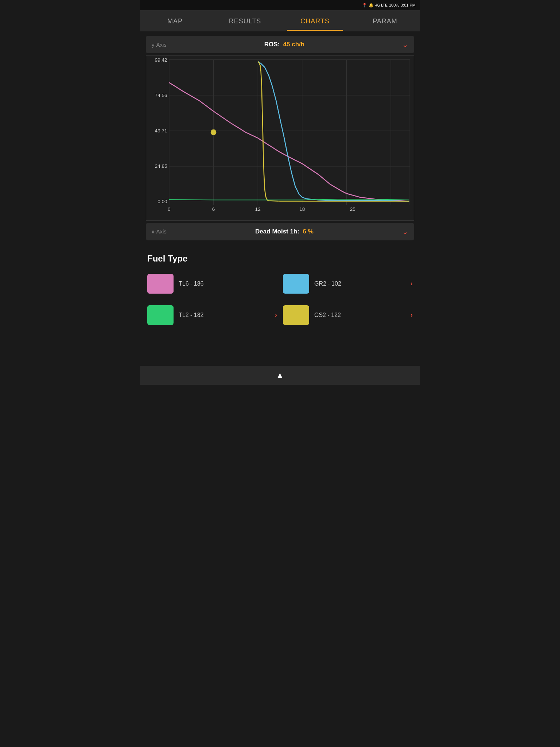  What do you see at coordinates (280, 21) in the screenshot?
I see `nav-tabs: MAP RESULTS CHARTS PARAM` at bounding box center [280, 21].